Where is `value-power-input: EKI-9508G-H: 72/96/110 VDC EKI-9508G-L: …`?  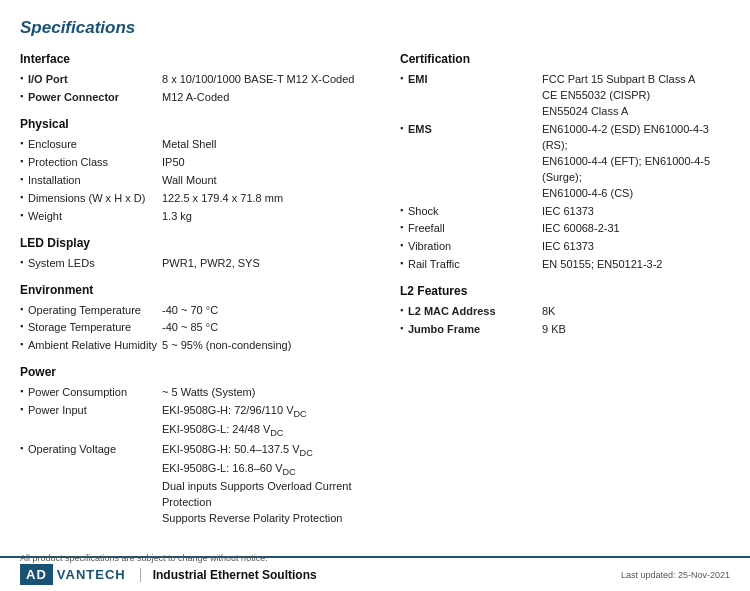
value-power-input: EKI-9508G-H: 72/96/110 VDC EKI-9508G-L: … is located at coordinates (280, 422).